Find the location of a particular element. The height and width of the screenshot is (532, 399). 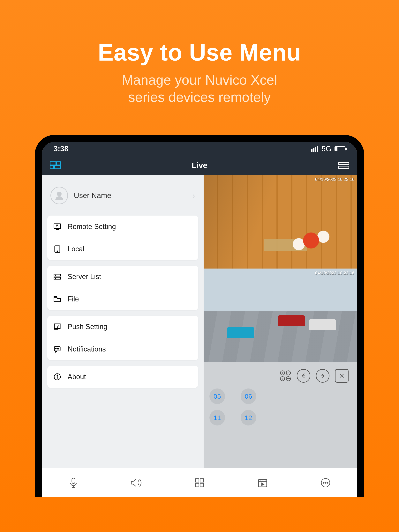

prev-button is located at coordinates (304, 376).